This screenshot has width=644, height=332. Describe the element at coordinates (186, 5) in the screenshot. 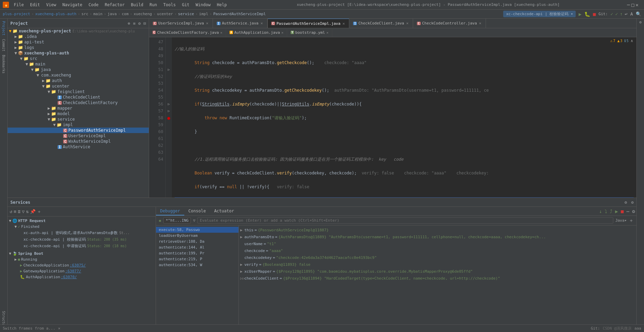

I see `menu-git: Git` at that location.